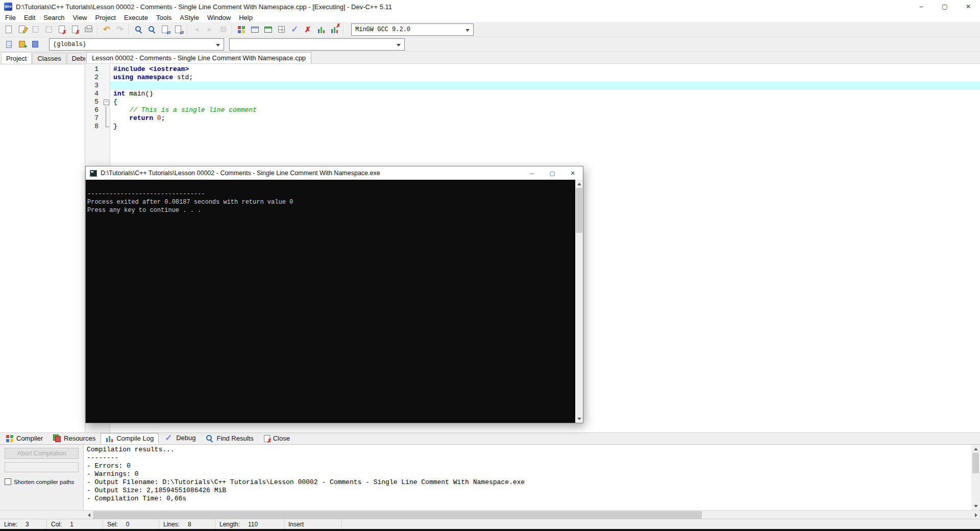 This screenshot has height=531, width=980. Describe the element at coordinates (106, 17) in the screenshot. I see `menu-project: Project` at that location.